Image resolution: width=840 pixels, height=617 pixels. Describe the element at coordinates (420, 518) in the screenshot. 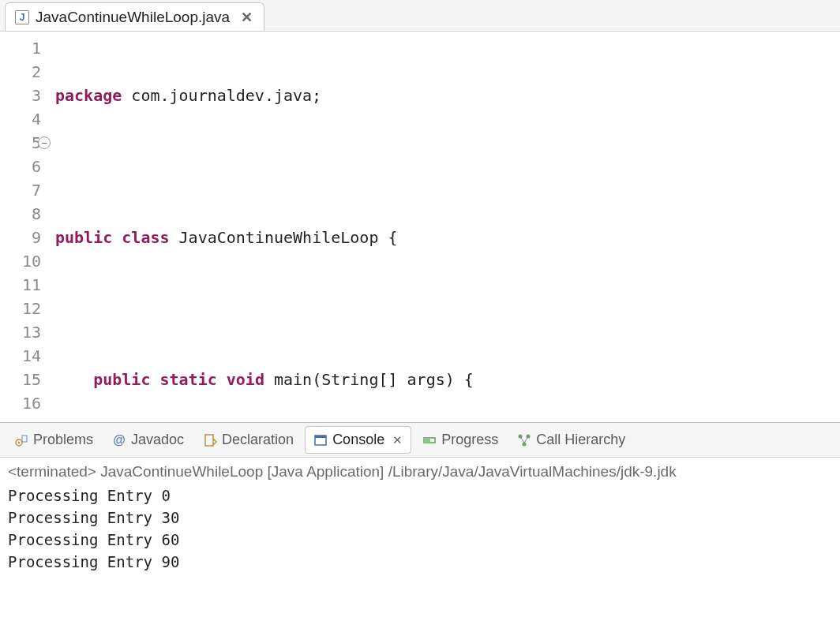

I see `console-line: Processing Entry 30` at that location.